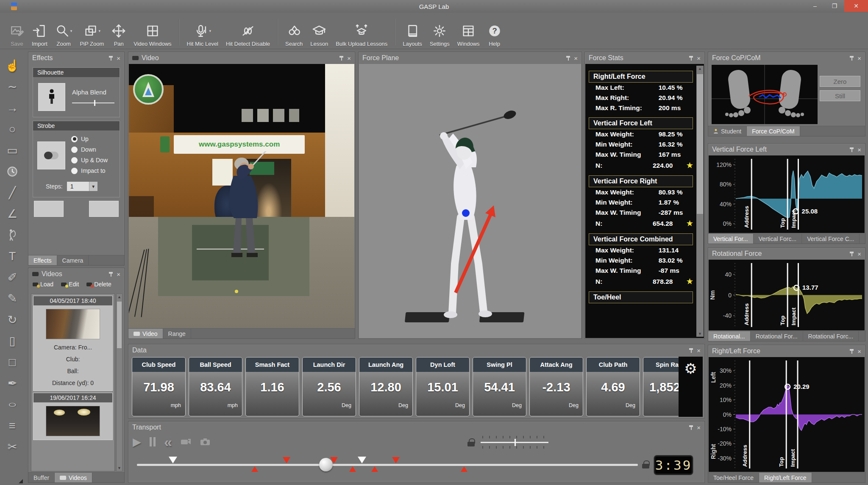  Describe the element at coordinates (93, 186) in the screenshot. I see `chevron-down-icon: ▼` at that location.